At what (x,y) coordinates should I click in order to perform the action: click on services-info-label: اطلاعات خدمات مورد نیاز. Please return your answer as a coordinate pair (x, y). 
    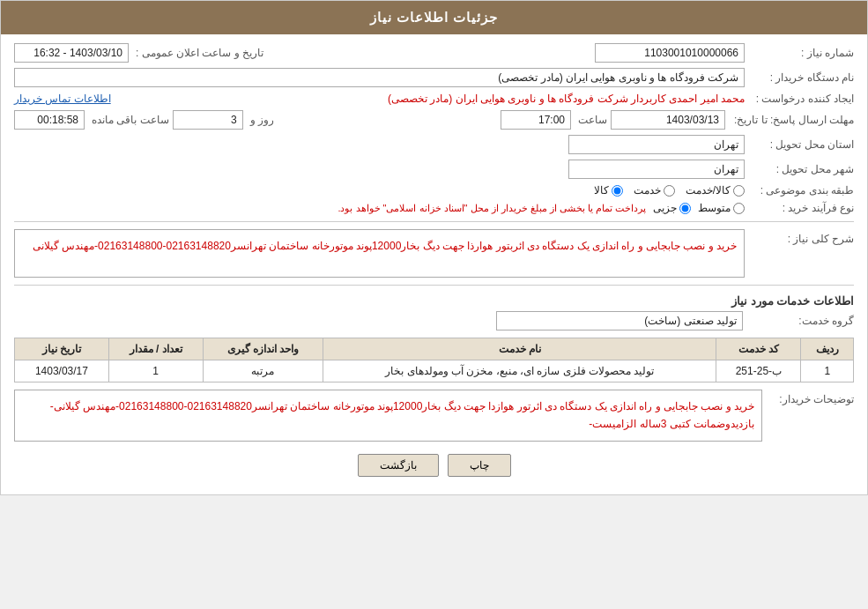
    Looking at the image, I should click on (434, 301).